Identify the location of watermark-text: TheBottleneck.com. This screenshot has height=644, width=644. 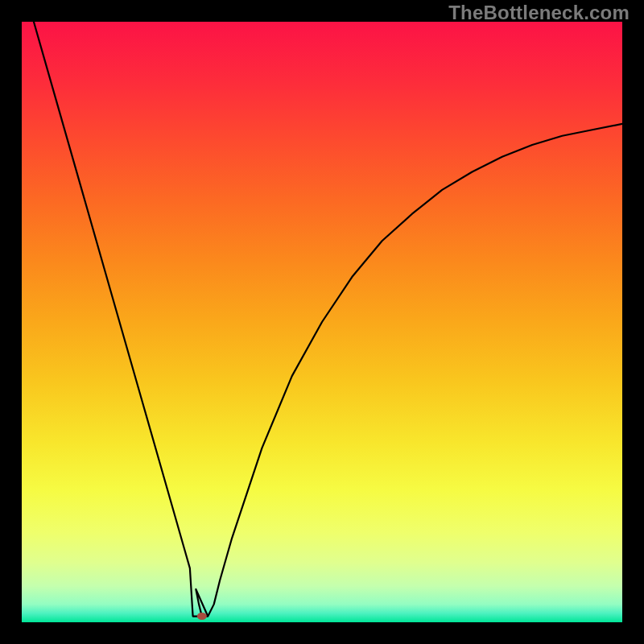
(539, 13).